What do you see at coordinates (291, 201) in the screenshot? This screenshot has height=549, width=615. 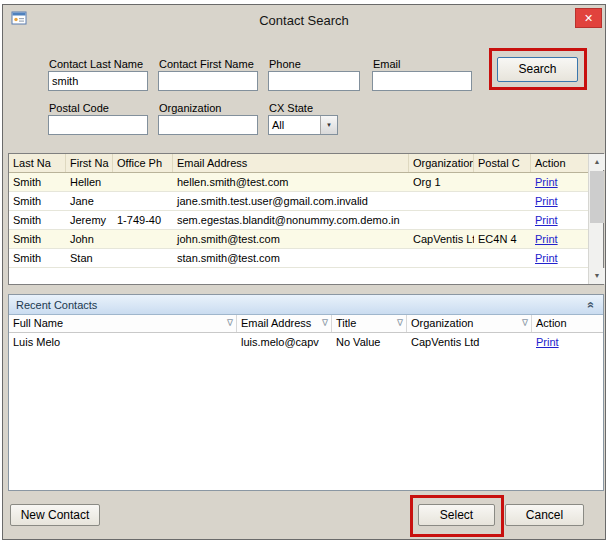 I see `cell-email: jane.smith.test.user@gmail.com.invalid` at bounding box center [291, 201].